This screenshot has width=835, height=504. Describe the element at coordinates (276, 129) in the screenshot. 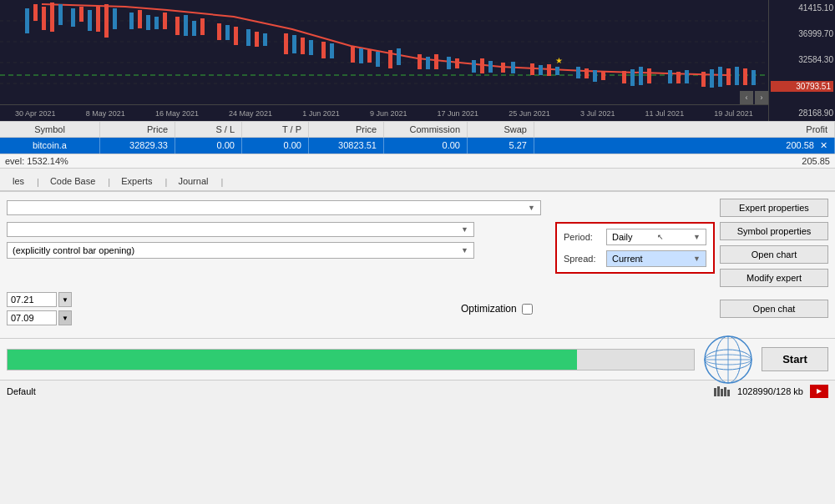

I see `header-tp: T / P` at that location.